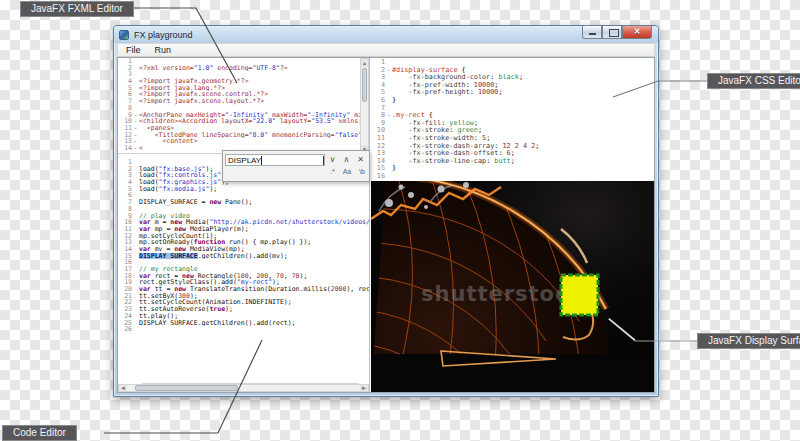 The width and height of the screenshot is (800, 441). What do you see at coordinates (580, 295) in the screenshot?
I see `my-rect-yellow-rectangle` at bounding box center [580, 295].